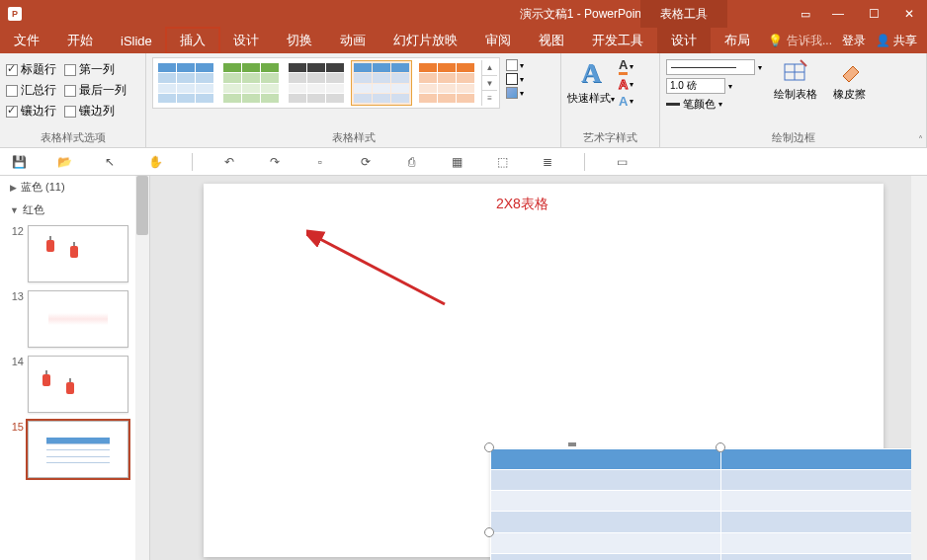 Image resolution: width=927 pixels, height=560 pixels. What do you see at coordinates (737, 40) in the screenshot?
I see `tab-table-layout: 布局` at bounding box center [737, 40].